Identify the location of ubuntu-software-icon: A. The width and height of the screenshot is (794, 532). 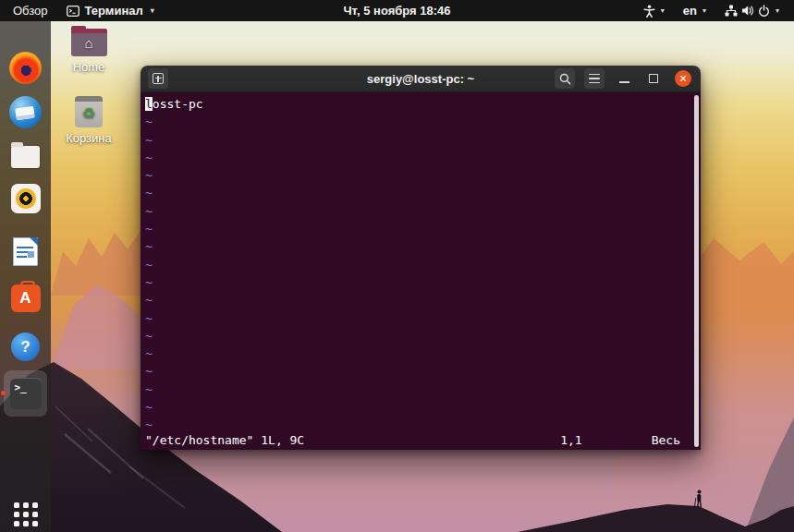
(26, 298).